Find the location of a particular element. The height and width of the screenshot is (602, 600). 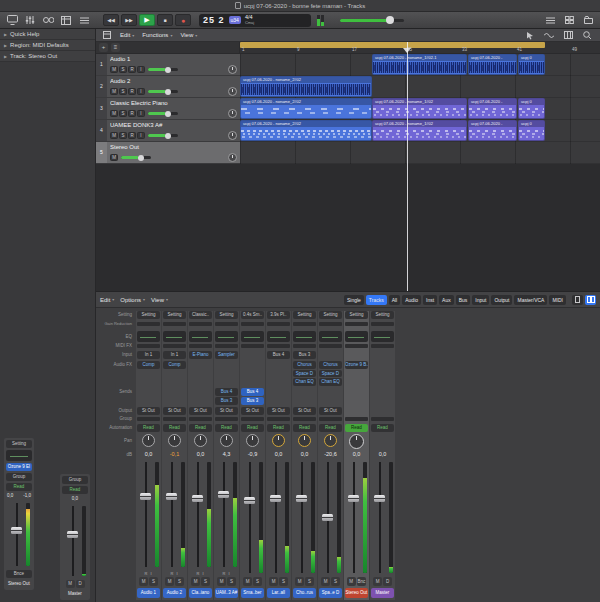

track-sort-icon: ≡ is located at coordinates (116, 48).